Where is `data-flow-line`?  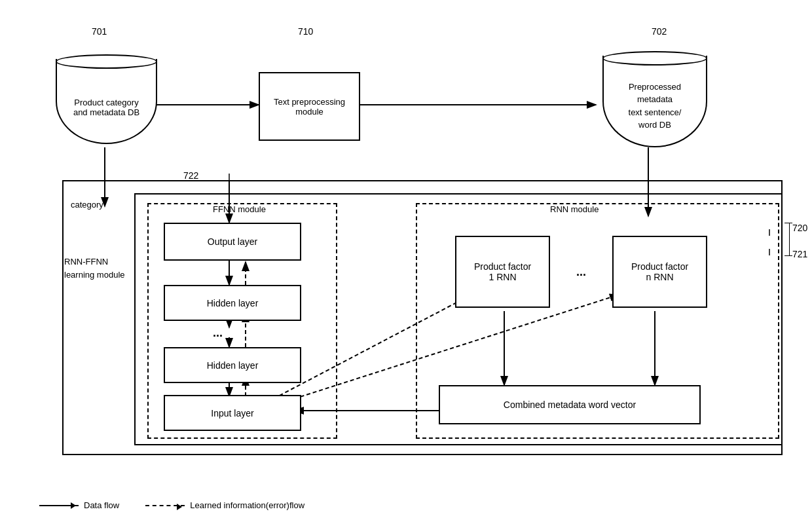
data-flow-line is located at coordinates (59, 506).